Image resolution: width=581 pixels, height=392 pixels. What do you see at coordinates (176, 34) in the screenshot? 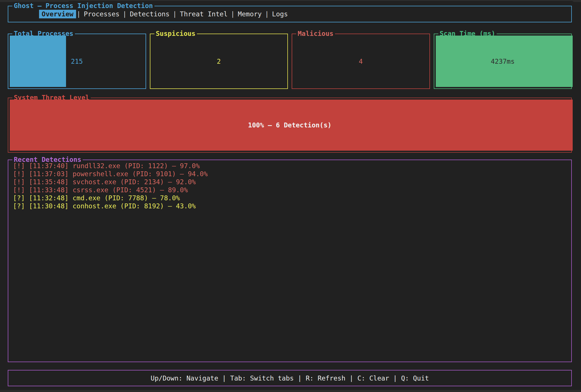
I see `stat-suspicious-label: Suspicious` at bounding box center [176, 34].